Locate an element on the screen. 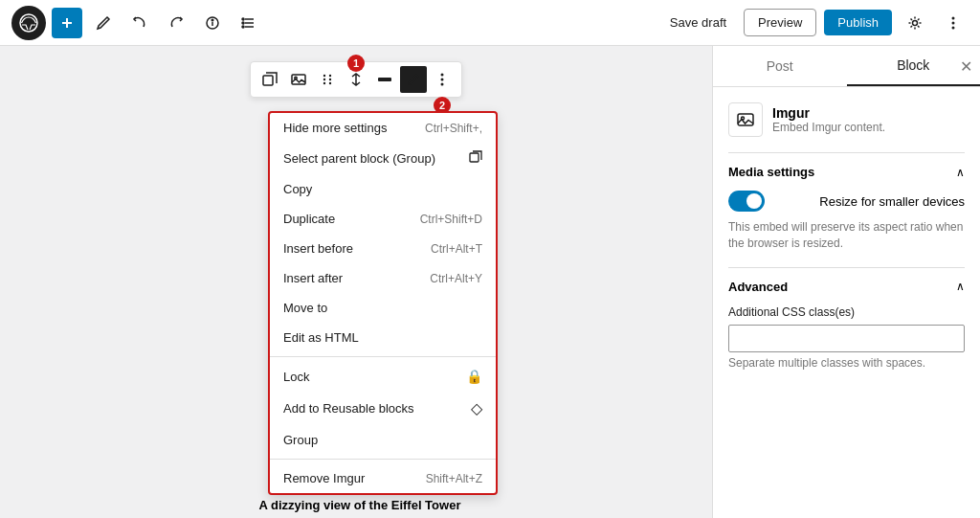 Image resolution: width=980 pixels, height=518 pixels. ctx-select-parent: Select parent block (Group) is located at coordinates (383, 159).